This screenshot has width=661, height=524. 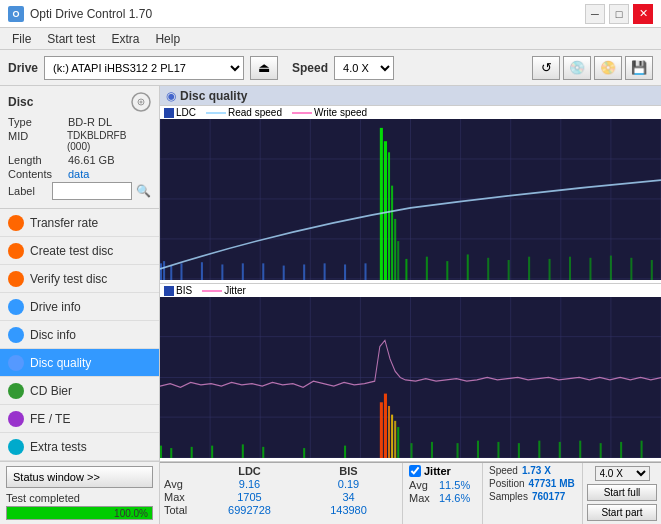 What do you see at coordinates (548, 496) in the screenshot?
I see `samples-val: 760177` at bounding box center [548, 496].